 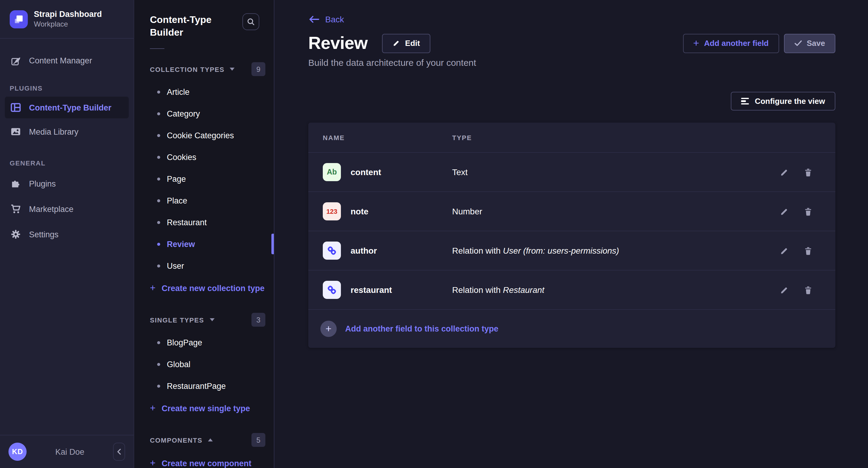 What do you see at coordinates (67, 234) in the screenshot?
I see `sidebar-item-settings: Settings` at bounding box center [67, 234].